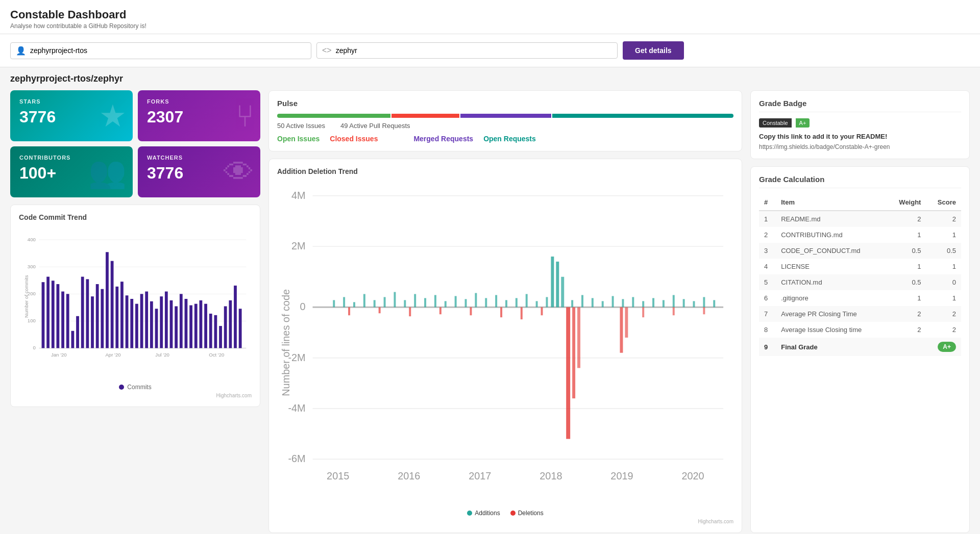 This screenshot has width=980, height=534. What do you see at coordinates (216, 355) in the screenshot?
I see `svg-text: Oct '20` at bounding box center [216, 355].